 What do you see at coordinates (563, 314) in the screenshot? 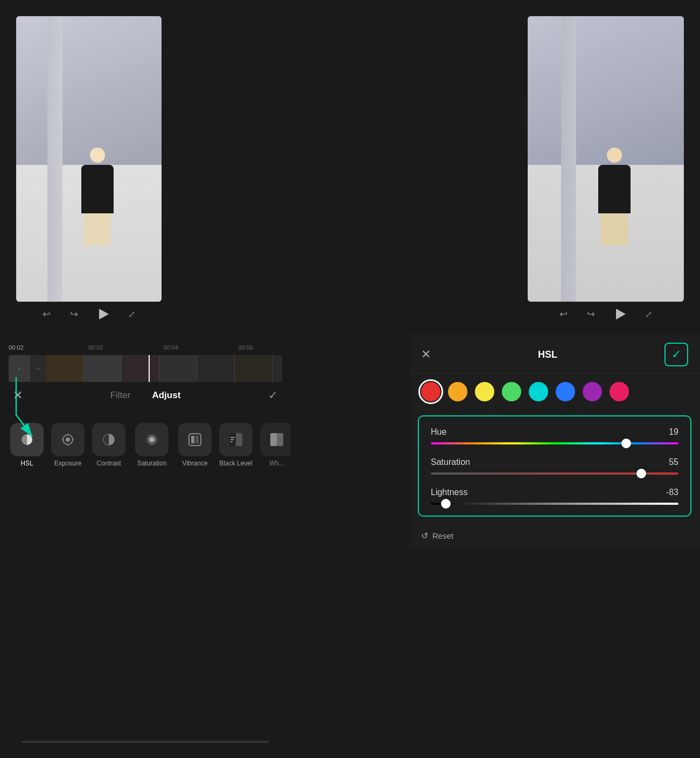
I see `right-undo-btn: ↩` at bounding box center [563, 314].